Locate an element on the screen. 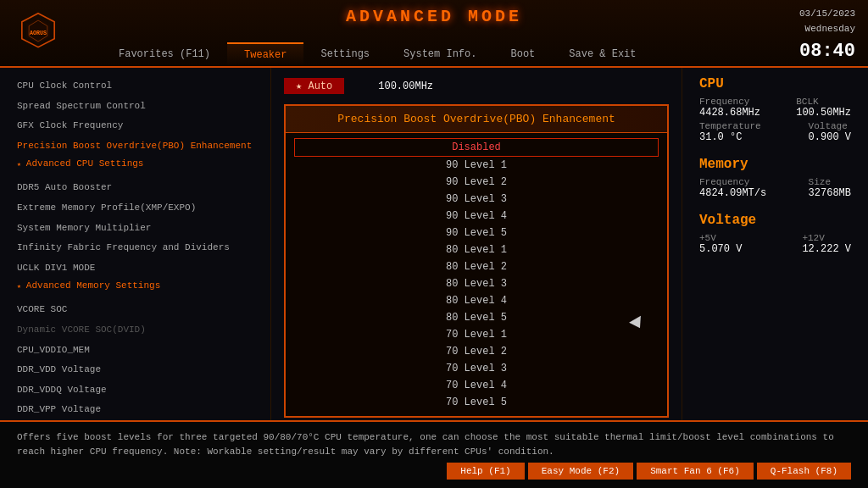 This screenshot has height=488, width=868. menu-advanced-memory: Advanced Memory Settings is located at coordinates (136, 286).